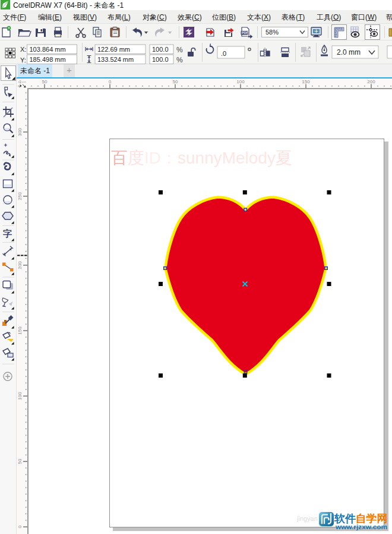 The image size is (392, 534). What do you see at coordinates (349, 52) in the screenshot?
I see `svg-text: 2.0 mm` at bounding box center [349, 52].